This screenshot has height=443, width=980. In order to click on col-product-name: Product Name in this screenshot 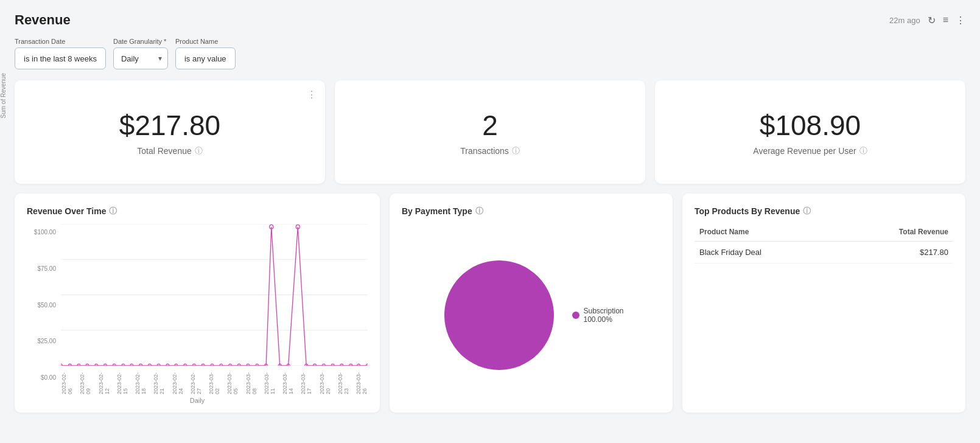, I will do `click(766, 232)`.